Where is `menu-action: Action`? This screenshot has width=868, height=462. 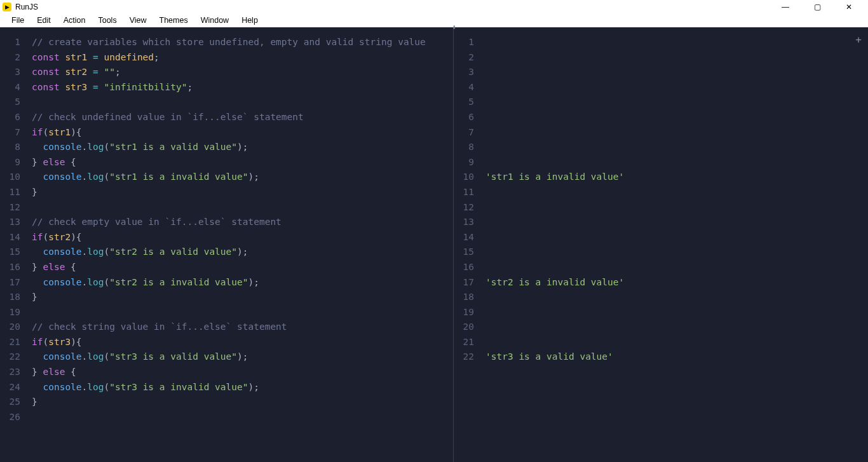
menu-action: Action is located at coordinates (75, 20).